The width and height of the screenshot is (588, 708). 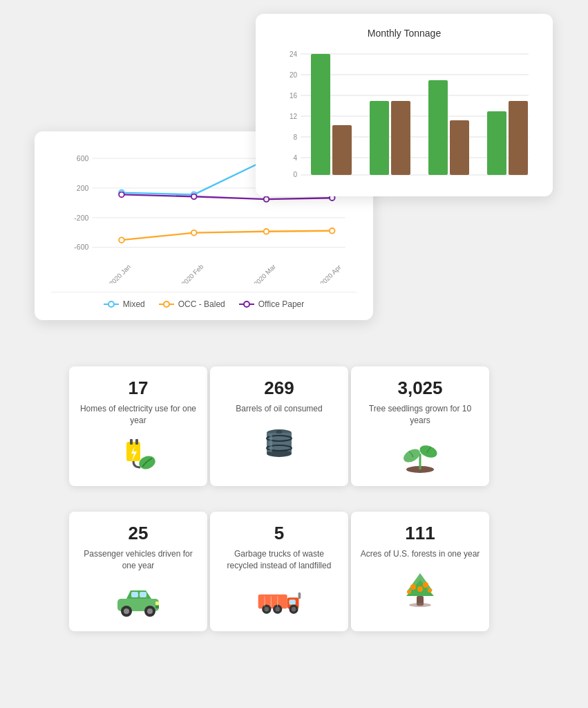 I want to click on stat-card-seedling: 3,025 Tree seedlings grown for 10 years, so click(x=420, y=426).